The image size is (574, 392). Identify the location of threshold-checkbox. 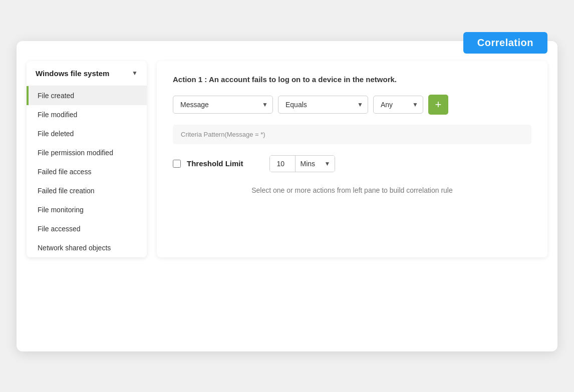
(177, 164).